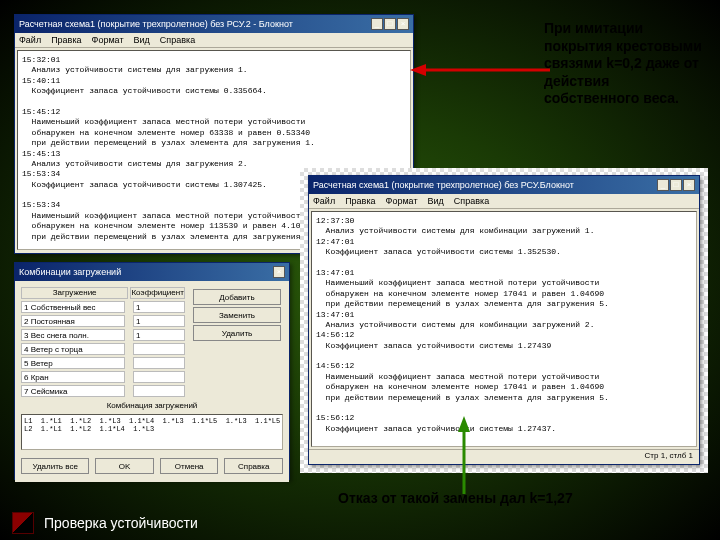  I want to click on footer-text: Проверка устойчивости, so click(121, 523).